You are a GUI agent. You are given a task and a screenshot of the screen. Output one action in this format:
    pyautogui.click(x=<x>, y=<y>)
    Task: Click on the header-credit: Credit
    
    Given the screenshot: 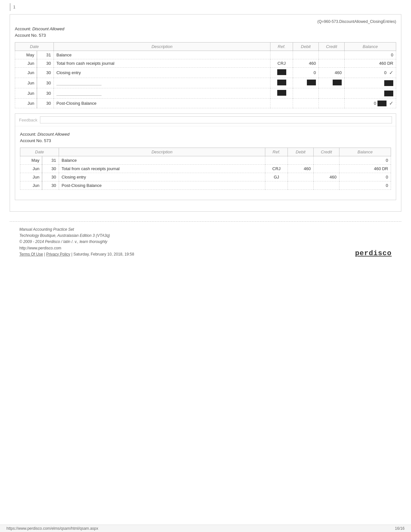 What is the action you would take?
    pyautogui.click(x=332, y=47)
    